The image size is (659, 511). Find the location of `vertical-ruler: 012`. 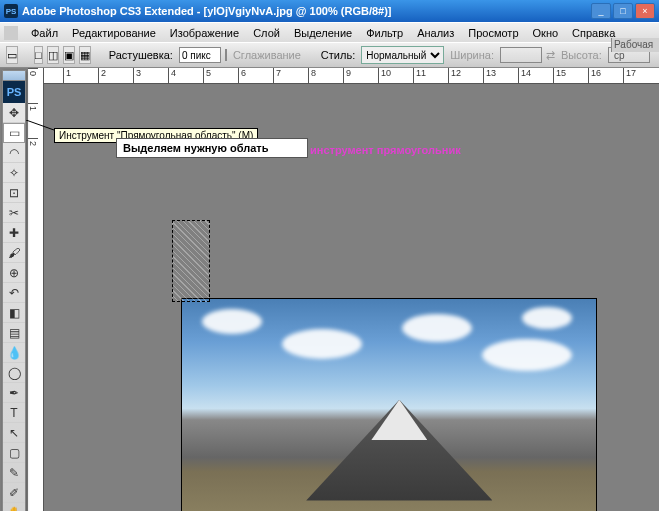

vertical-ruler: 012 is located at coordinates (36, 290).